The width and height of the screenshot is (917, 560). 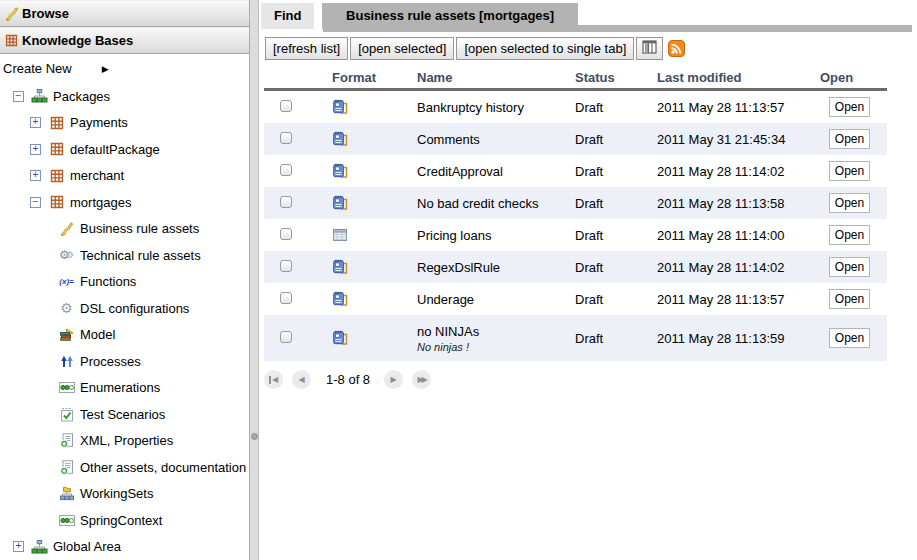 What do you see at coordinates (124, 547) in the screenshot?
I see `tree-item-global-area: +Global Area` at bounding box center [124, 547].